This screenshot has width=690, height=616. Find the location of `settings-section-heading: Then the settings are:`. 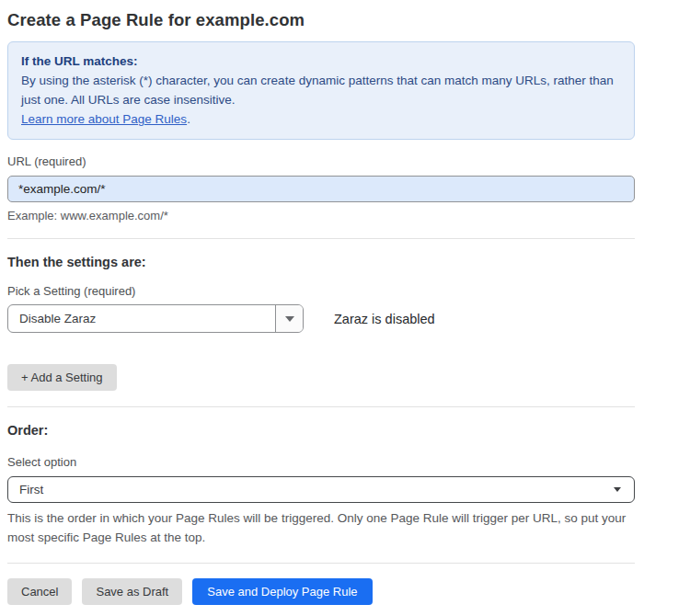

settings-section-heading: Then the settings are: is located at coordinates (321, 262).